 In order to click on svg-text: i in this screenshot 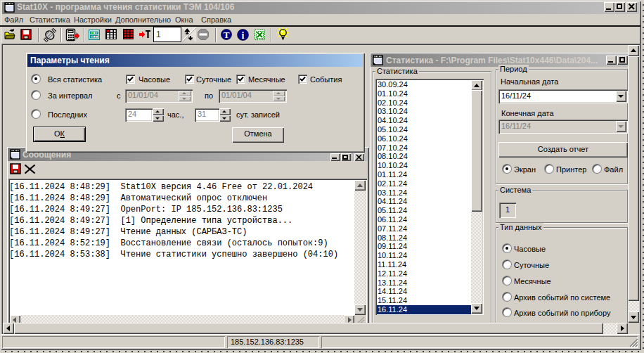, I will do `click(243, 35)`.